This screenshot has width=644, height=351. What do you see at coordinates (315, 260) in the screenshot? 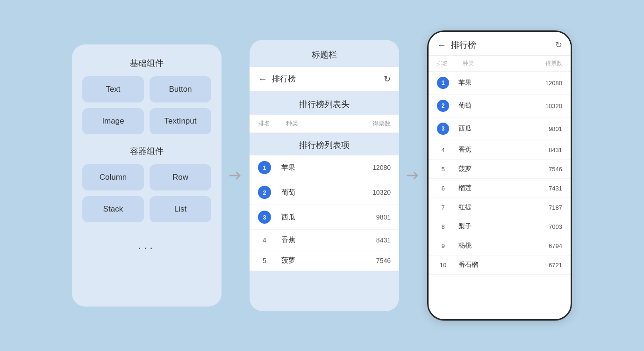
I see `item-name: 菠萝` at bounding box center [315, 260].